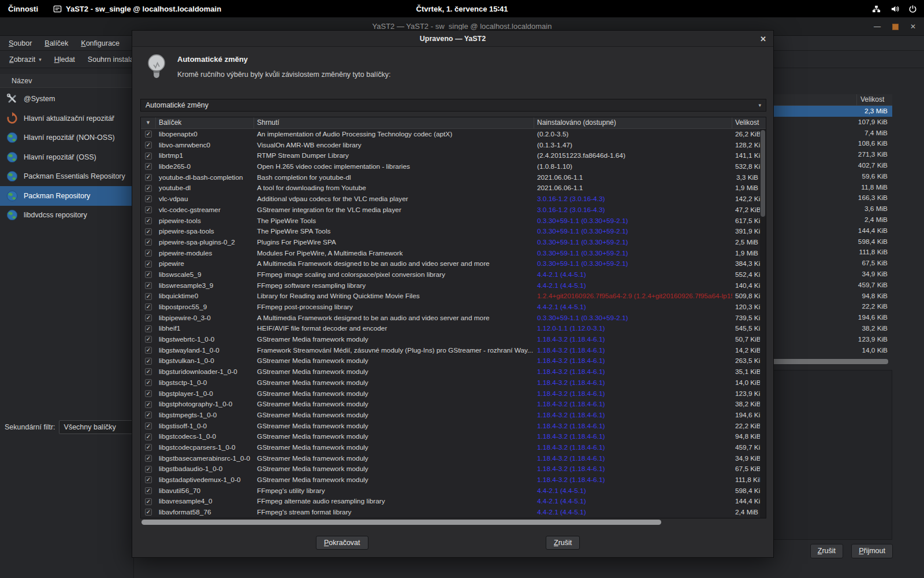 Image resolution: width=924 pixels, height=578 pixels. What do you see at coordinates (67, 157) in the screenshot?
I see `sidebar-item: Hlavní repozitář (OSS)` at bounding box center [67, 157].